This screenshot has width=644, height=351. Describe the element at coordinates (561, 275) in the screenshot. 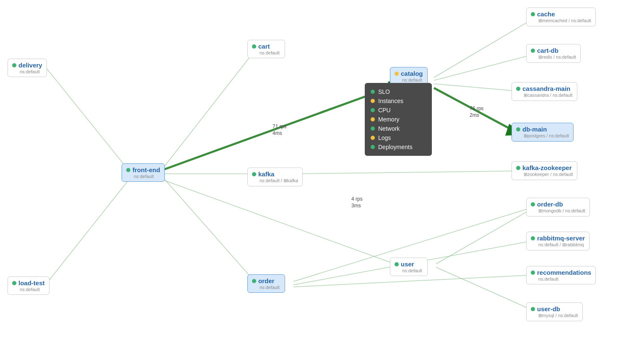

I see `node-recommendations: recommendations ns:default` at that location.